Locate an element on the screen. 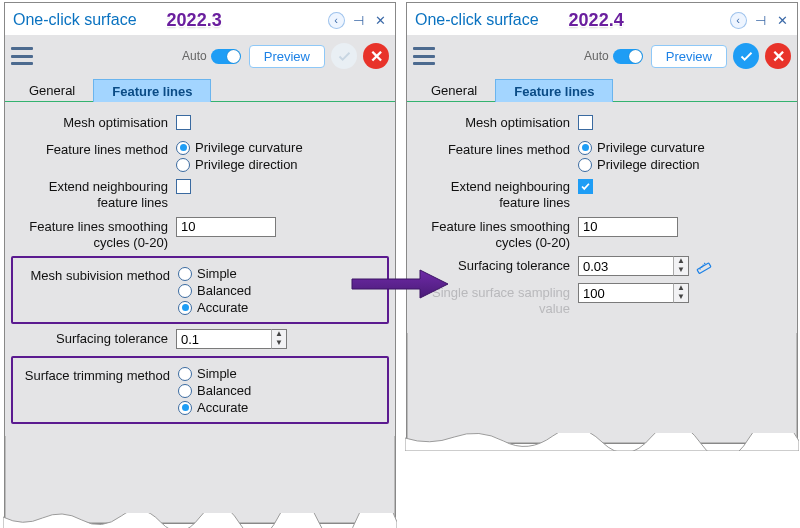  row-single-surface-sampling: Single surface sampling value ▲▼ is located at coordinates (602, 300).